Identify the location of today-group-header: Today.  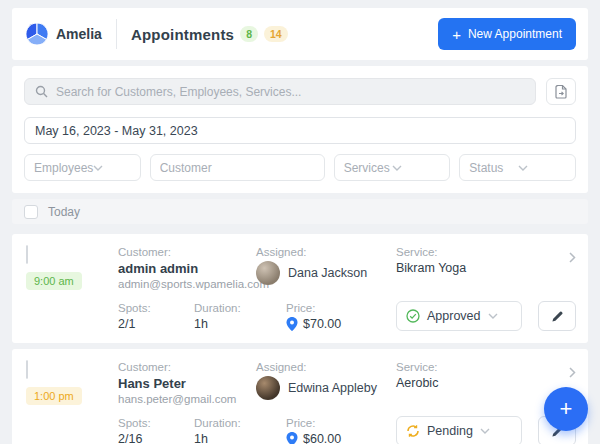
(300, 212).